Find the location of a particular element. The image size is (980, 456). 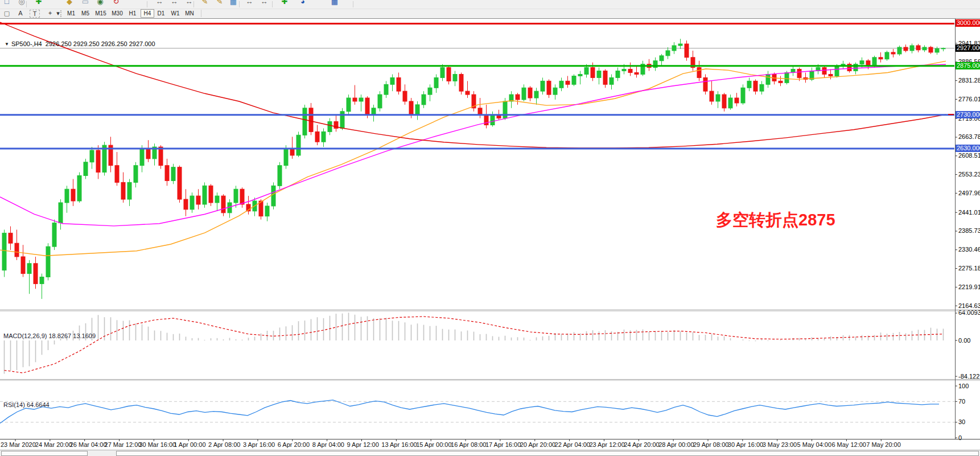

price-axis-border is located at coordinates (955, 229).